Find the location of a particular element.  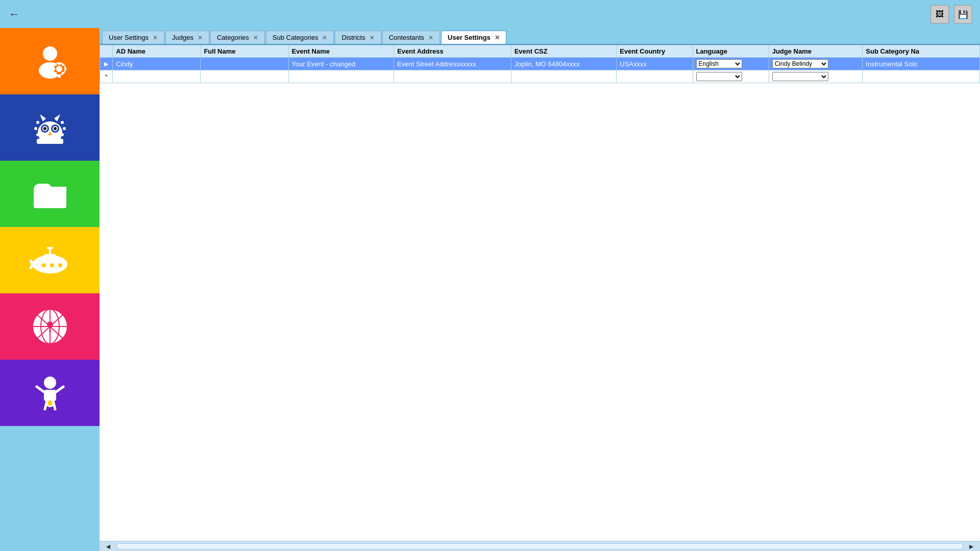

top-right-icons: 🖼 💾 is located at coordinates (951, 14).